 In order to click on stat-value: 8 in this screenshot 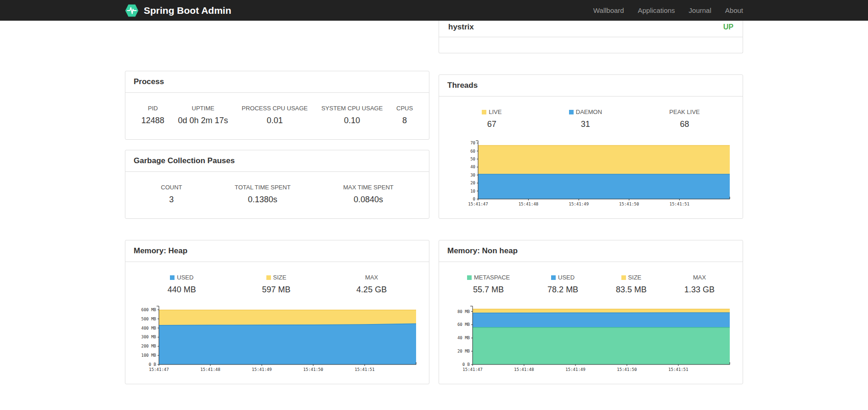, I will do `click(405, 120)`.